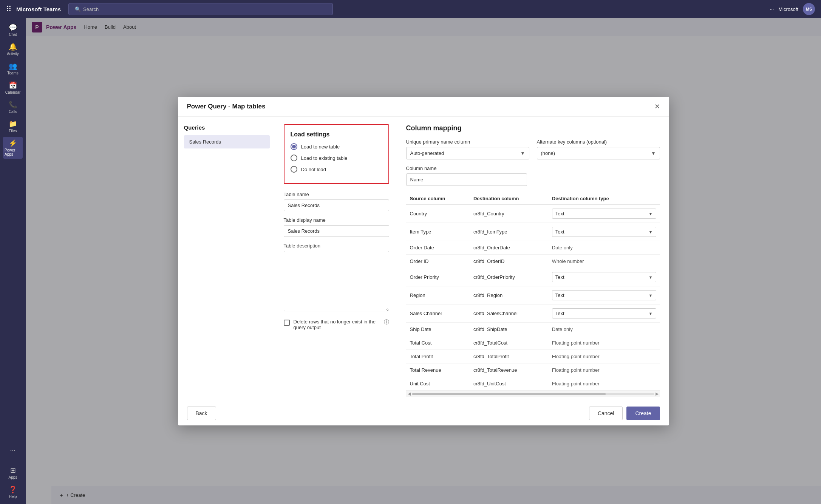 Image resolution: width=821 pixels, height=504 pixels. What do you see at coordinates (606, 413) in the screenshot?
I see `cancel-button: Cancel` at bounding box center [606, 413].